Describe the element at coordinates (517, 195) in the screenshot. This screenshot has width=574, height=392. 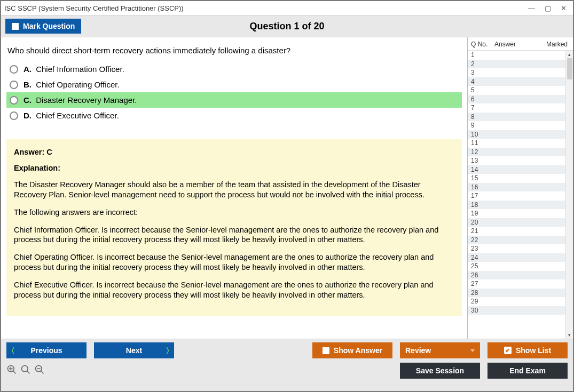
I see `question-list: 1234567891011121314151617181920212223242…` at that location.